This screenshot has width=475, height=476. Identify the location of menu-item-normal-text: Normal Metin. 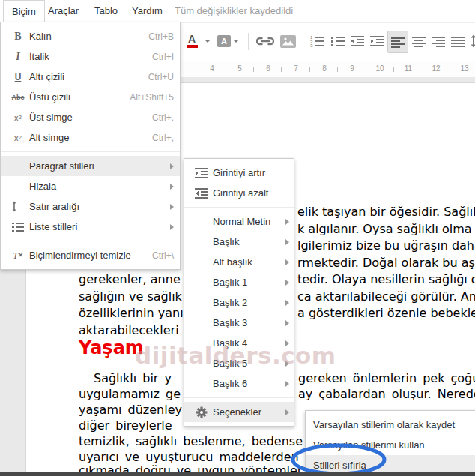
(239, 222).